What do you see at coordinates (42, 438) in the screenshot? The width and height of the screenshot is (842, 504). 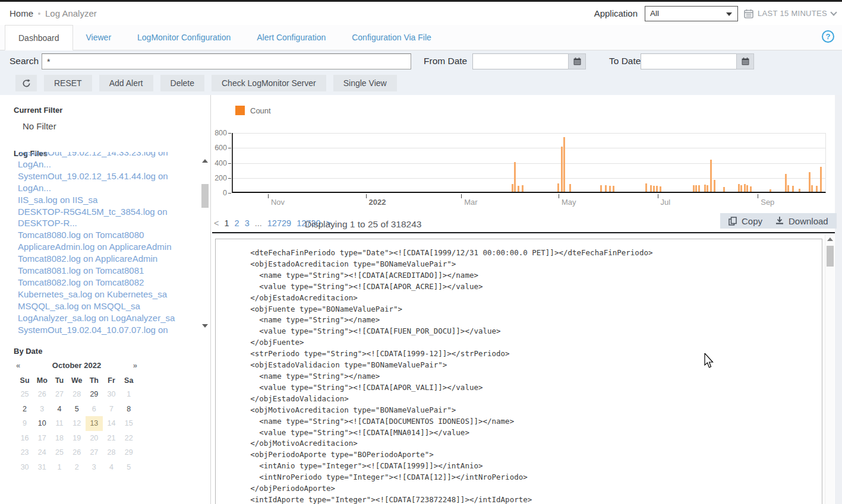 I see `calendar-day: 17` at bounding box center [42, 438].